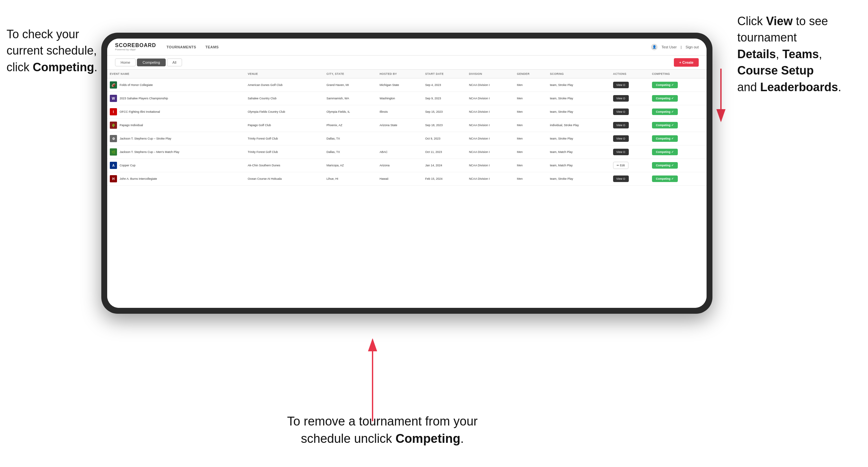 The height and width of the screenshot is (467, 868). What do you see at coordinates (113, 139) in the screenshot?
I see `team-logo: ⚙` at bounding box center [113, 139].